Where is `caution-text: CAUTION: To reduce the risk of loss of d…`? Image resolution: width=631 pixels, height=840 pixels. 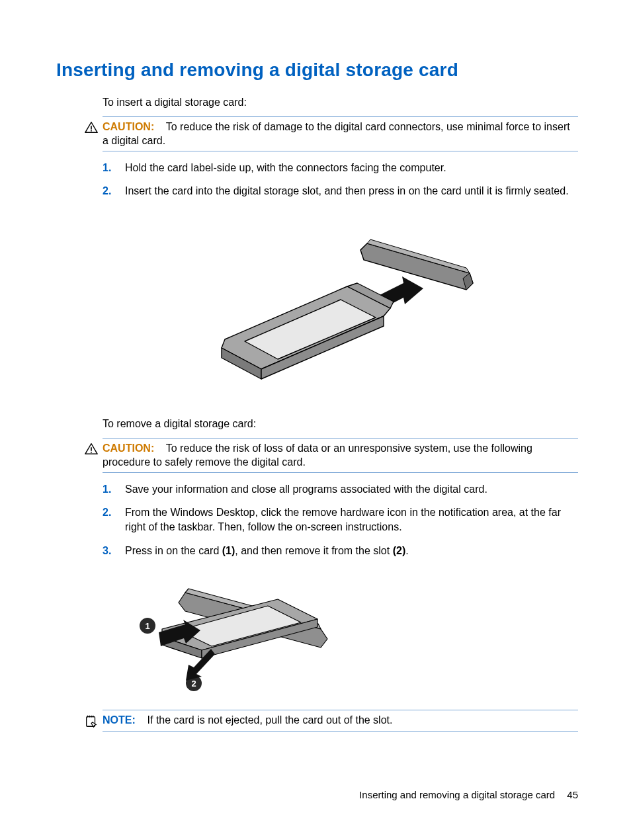 caution-text: CAUTION: To reduce the risk of loss of d… is located at coordinates (340, 455).